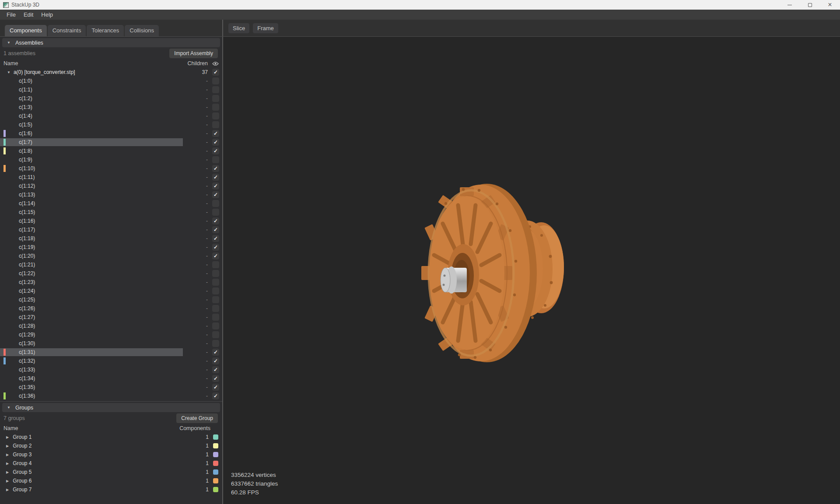 The width and height of the screenshot is (840, 504). What do you see at coordinates (111, 247) in the screenshot?
I see `tree-row: c(1:19)-✓` at bounding box center [111, 247].